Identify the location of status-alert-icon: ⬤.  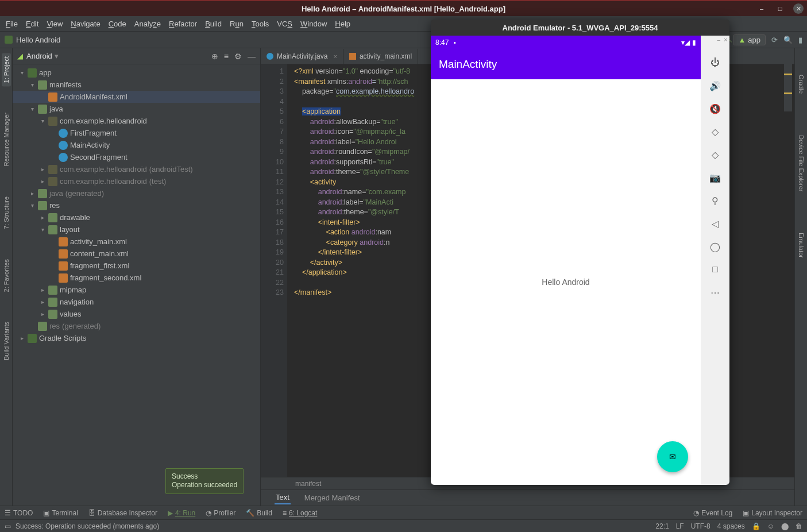
(785, 526).